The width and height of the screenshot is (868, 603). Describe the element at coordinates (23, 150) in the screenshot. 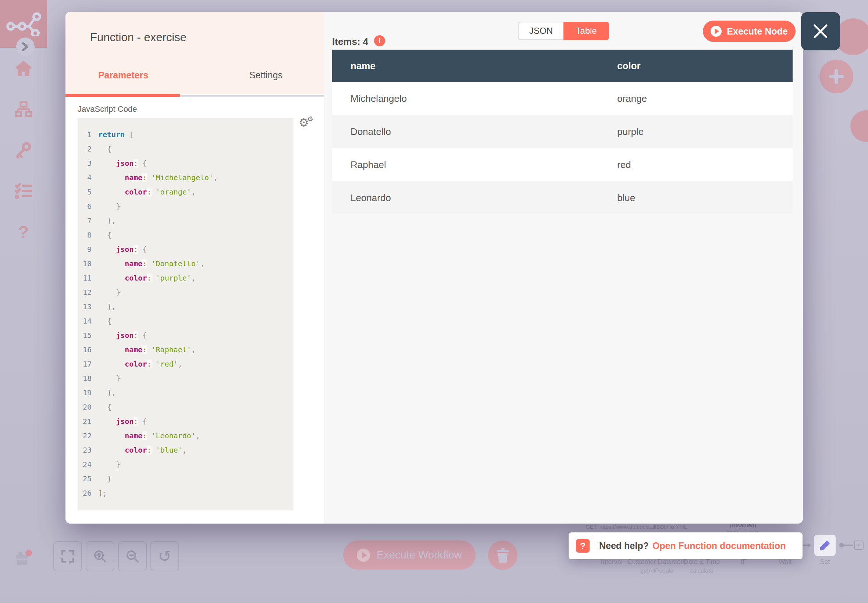

I see `sidebar-item-credentials` at that location.